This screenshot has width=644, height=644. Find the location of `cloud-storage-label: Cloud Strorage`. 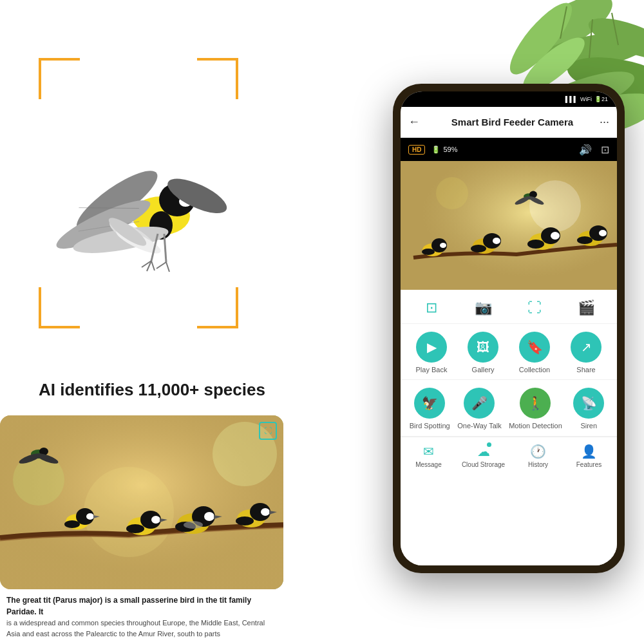

cloud-storage-label: Cloud Strorage is located at coordinates (483, 465).